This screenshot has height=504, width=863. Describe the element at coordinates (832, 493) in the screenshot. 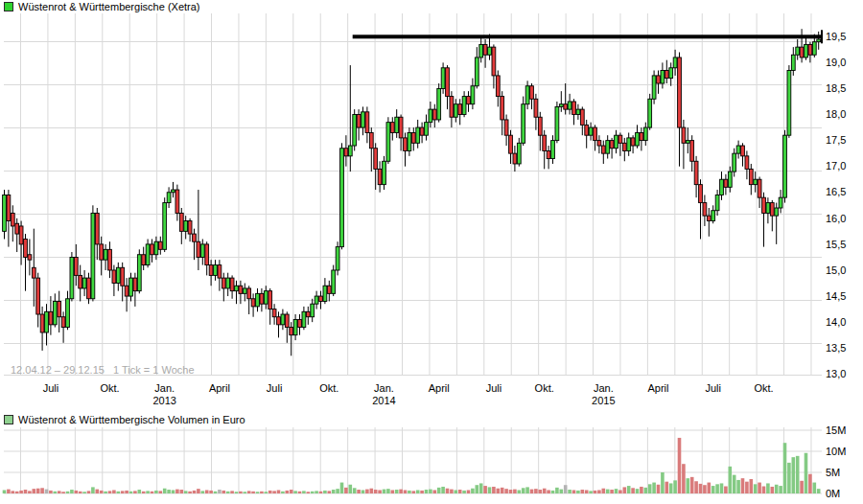

I see `volume-axis-label: 0M` at that location.